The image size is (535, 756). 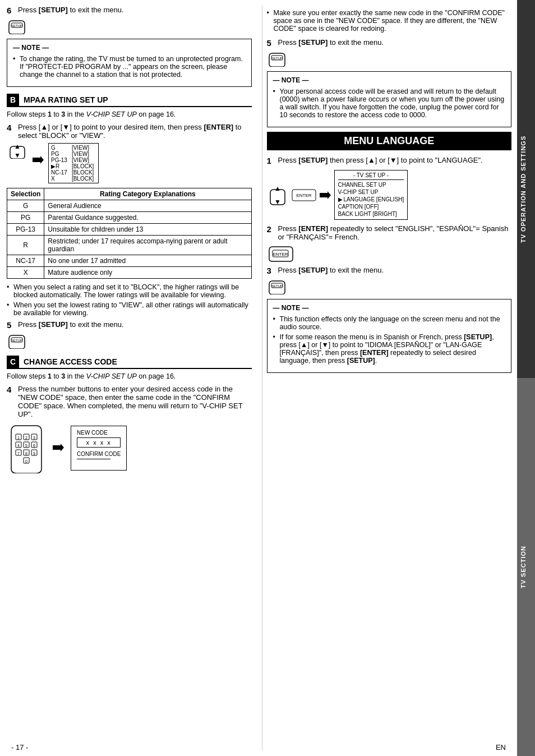 What do you see at coordinates (38, 160) in the screenshot?
I see `step4-arrow` at bounding box center [38, 160].